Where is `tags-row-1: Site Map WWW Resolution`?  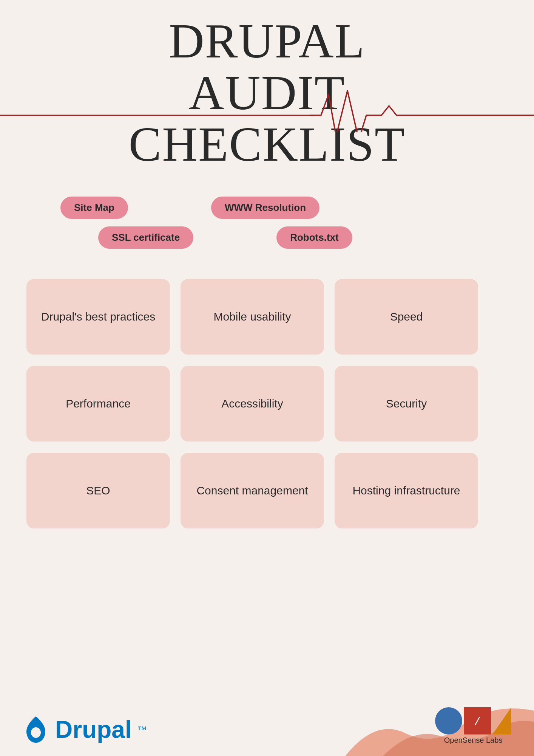 tags-row-1: Site Map WWW Resolution is located at coordinates (267, 208).